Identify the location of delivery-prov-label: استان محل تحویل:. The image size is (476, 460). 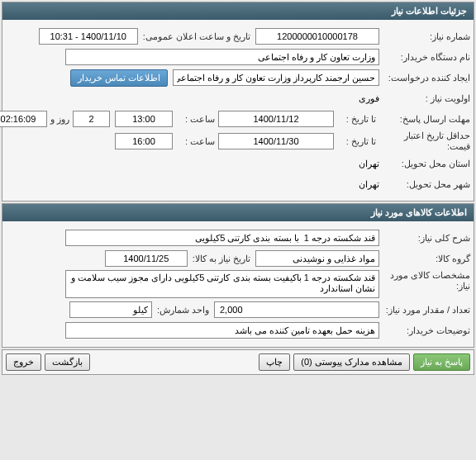
(425, 164).